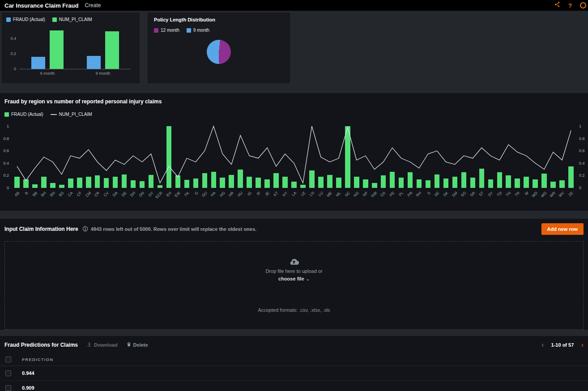  Describe the element at coordinates (543, 344) in the screenshot. I see `prev-page-icon: ‹` at that location.